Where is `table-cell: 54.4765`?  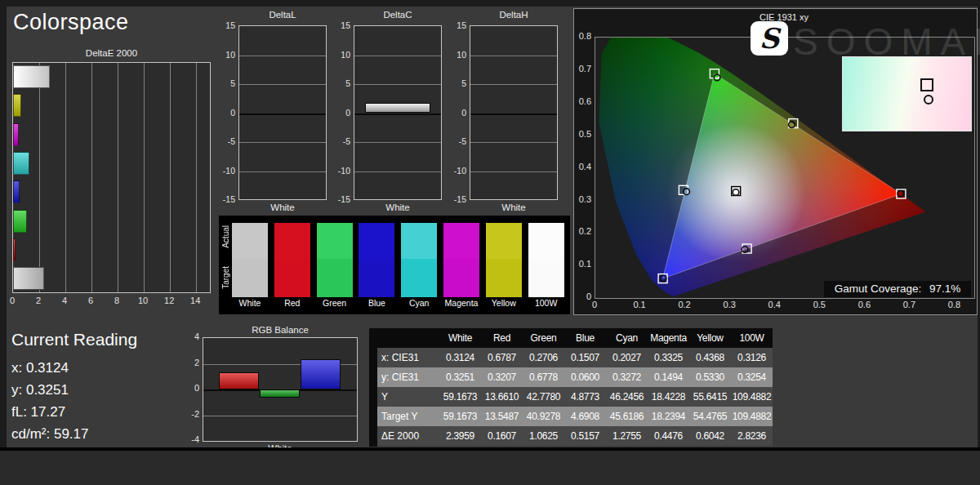 table-cell: 54.4765 is located at coordinates (710, 416).